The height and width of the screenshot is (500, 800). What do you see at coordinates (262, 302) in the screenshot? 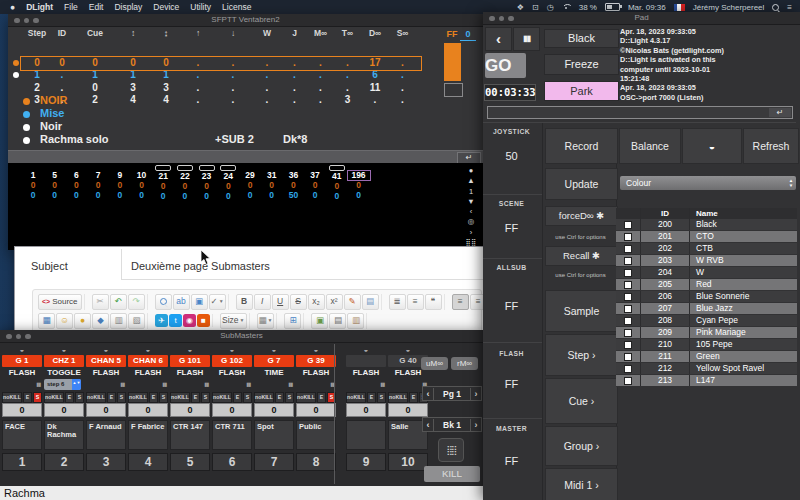
I see `toolbar-icon-button: I` at bounding box center [262, 302].